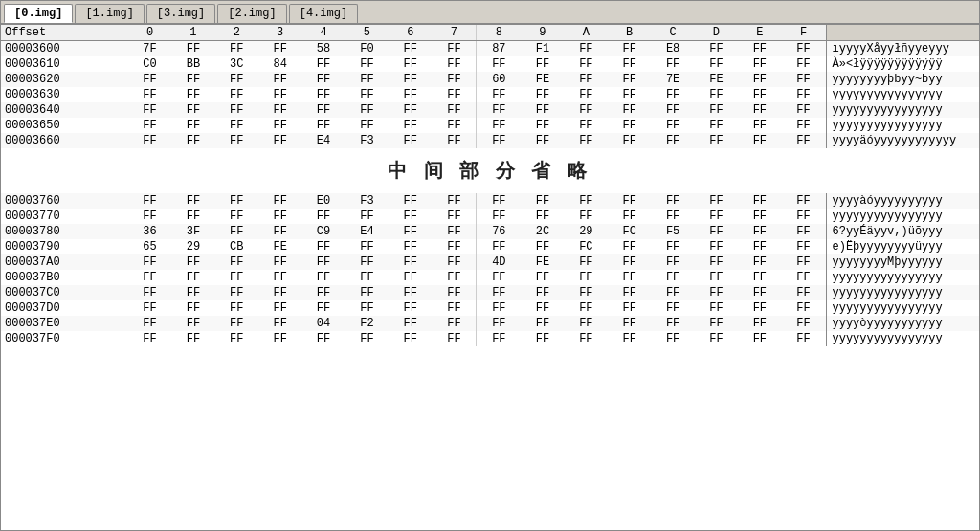  Describe the element at coordinates (323, 232) in the screenshot. I see `hex-byte: C9` at that location.